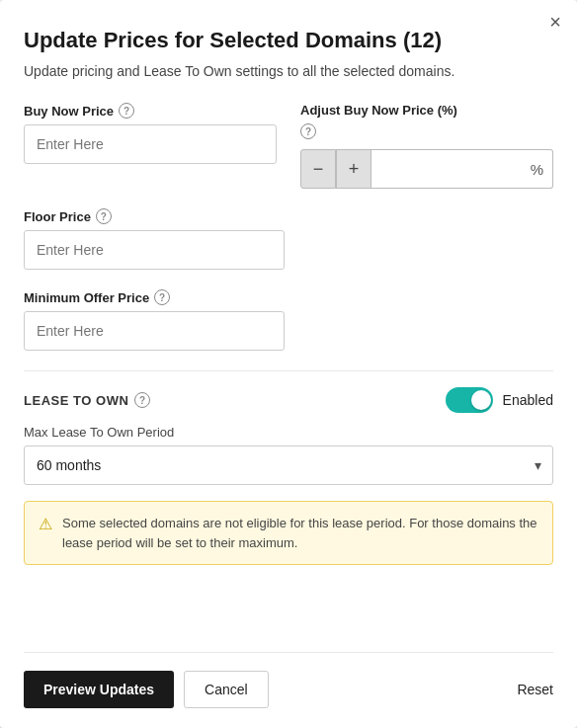 Image resolution: width=577 pixels, height=728 pixels. I want to click on lease-header: LEASE TO OWN ? Enabled, so click(288, 400).